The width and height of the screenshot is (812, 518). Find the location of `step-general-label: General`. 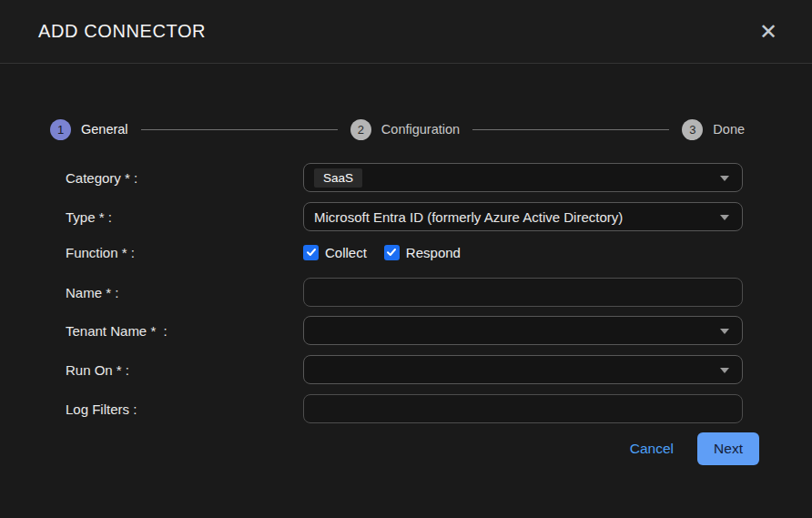

step-general-label: General is located at coordinates (105, 129).